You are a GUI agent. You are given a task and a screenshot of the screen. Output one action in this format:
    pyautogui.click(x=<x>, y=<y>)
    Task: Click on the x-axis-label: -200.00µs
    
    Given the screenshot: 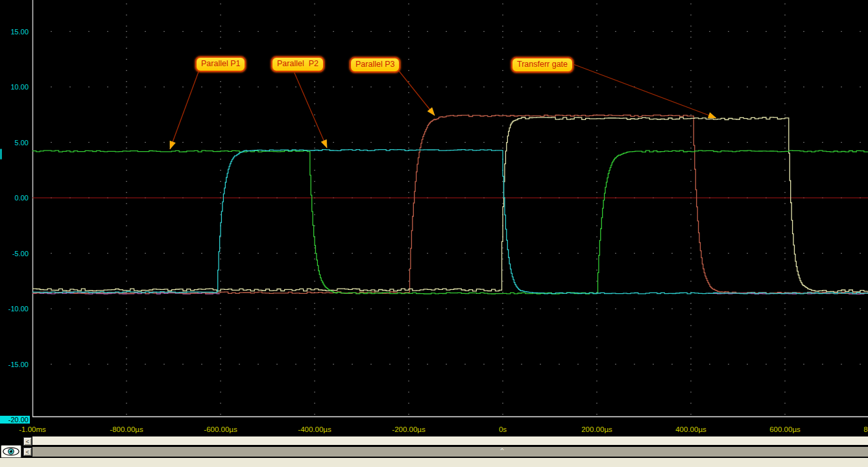 What is the action you would take?
    pyautogui.click(x=409, y=429)
    